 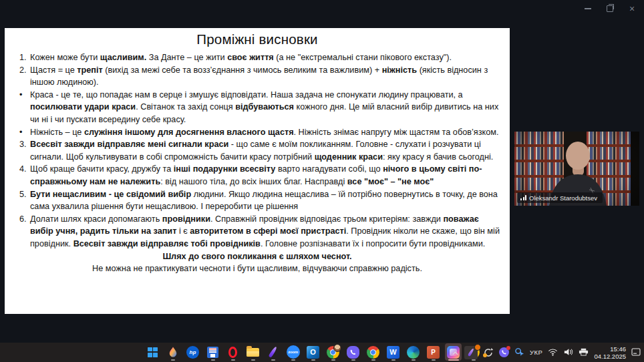 What do you see at coordinates (261, 76) in the screenshot?
I see `slide-item: 2.Щастя = це трепіт (вихід за межі себе …` at bounding box center [261, 76].